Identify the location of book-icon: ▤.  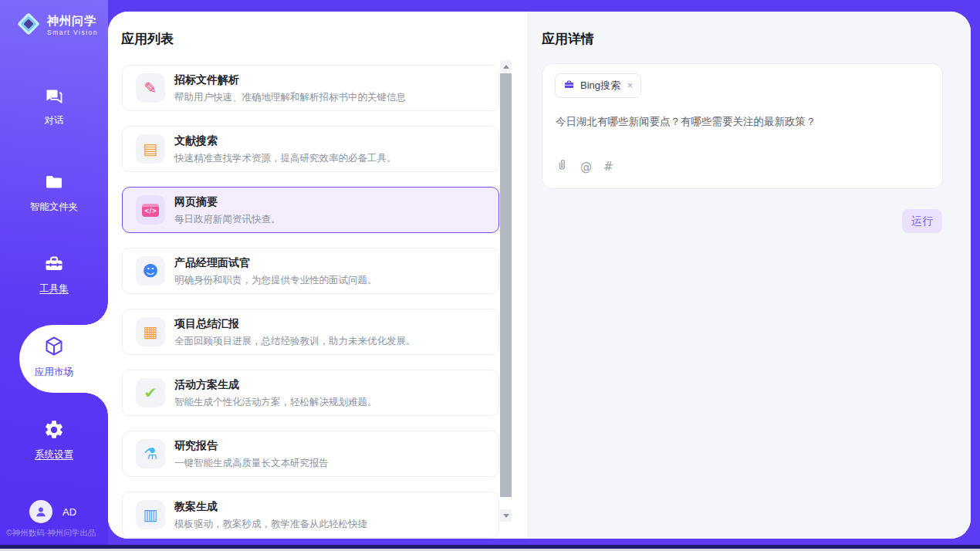
(151, 149).